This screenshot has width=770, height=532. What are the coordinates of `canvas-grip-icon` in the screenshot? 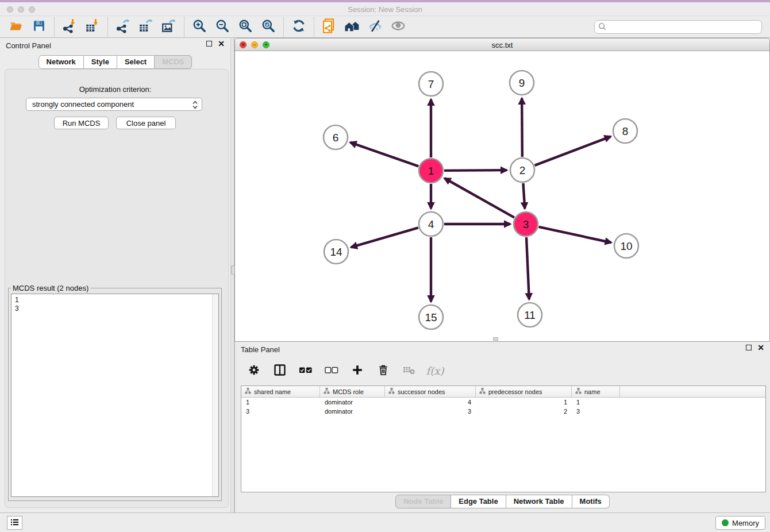 It's located at (495, 339).